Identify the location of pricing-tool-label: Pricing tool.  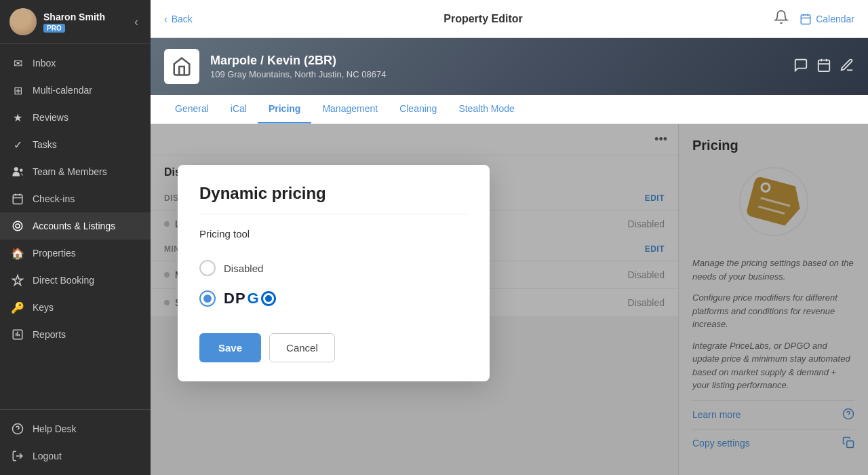
(334, 233).